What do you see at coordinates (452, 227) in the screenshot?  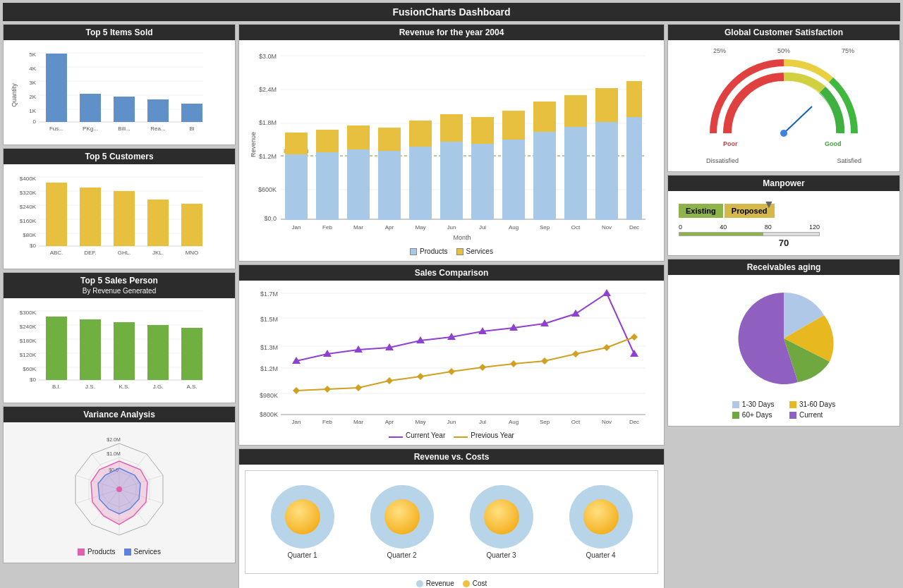 I see `svg-text: Jun` at bounding box center [452, 227].